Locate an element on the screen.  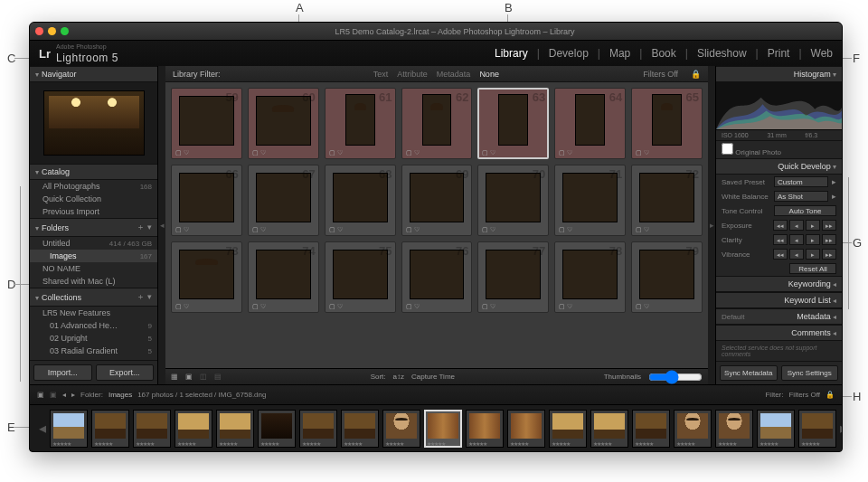
window-minimize-button is located at coordinates (52, 31).